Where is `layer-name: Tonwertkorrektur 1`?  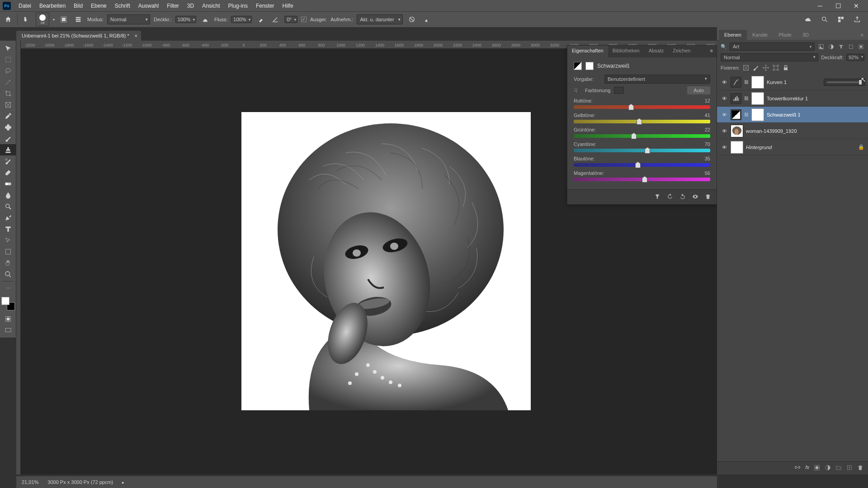
layer-name: Tonwertkorrektur 1 is located at coordinates (788, 99).